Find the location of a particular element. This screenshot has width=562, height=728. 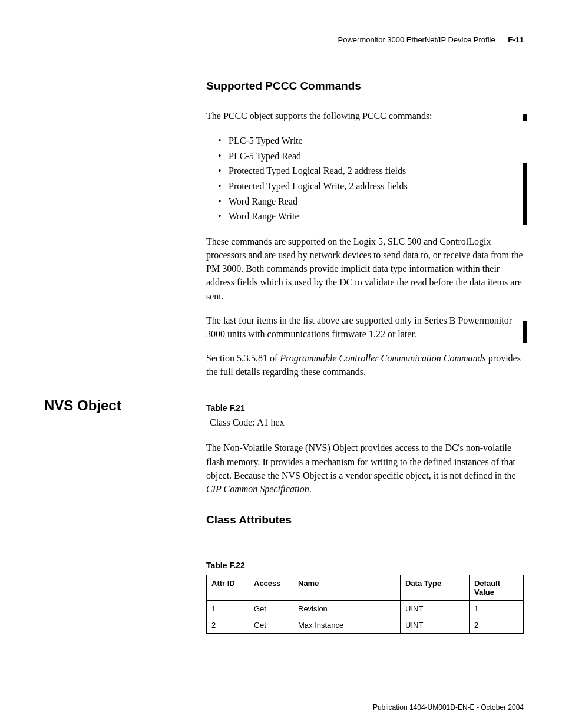

paragraph: These commands are supported on the Logi… is located at coordinates (365, 269).